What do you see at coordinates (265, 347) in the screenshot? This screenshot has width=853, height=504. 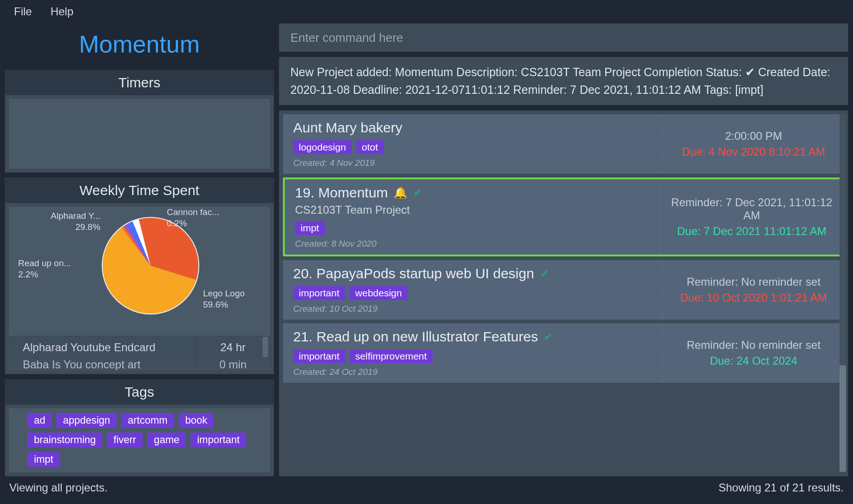 I see `wts-scrollbar-thumb` at bounding box center [265, 347].